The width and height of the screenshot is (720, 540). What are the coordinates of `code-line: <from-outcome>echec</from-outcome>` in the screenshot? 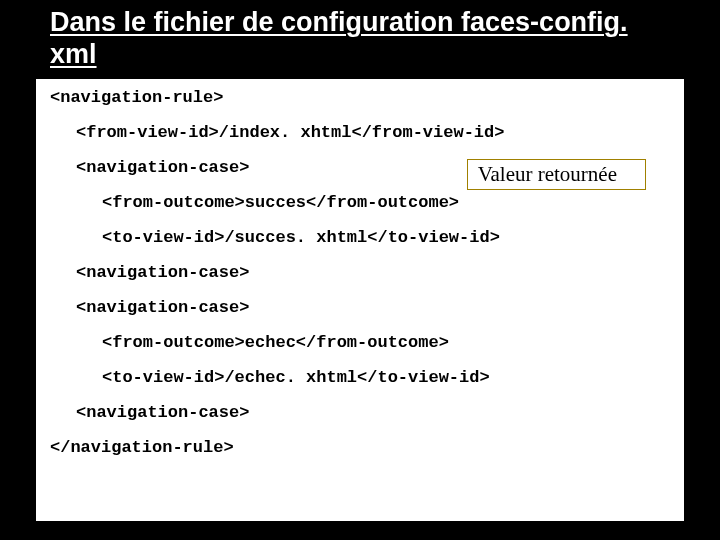 It's located at (360, 342).